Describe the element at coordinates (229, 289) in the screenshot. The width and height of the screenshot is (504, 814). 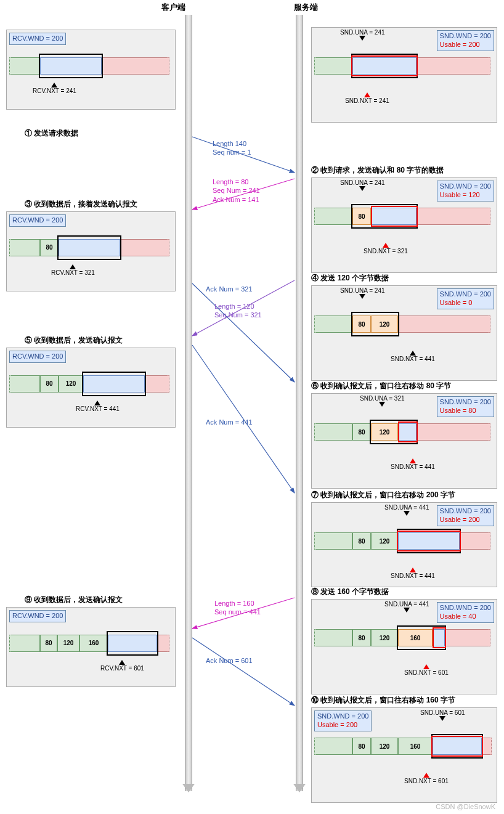
I see `msg3: Ack Num = 321` at that location.